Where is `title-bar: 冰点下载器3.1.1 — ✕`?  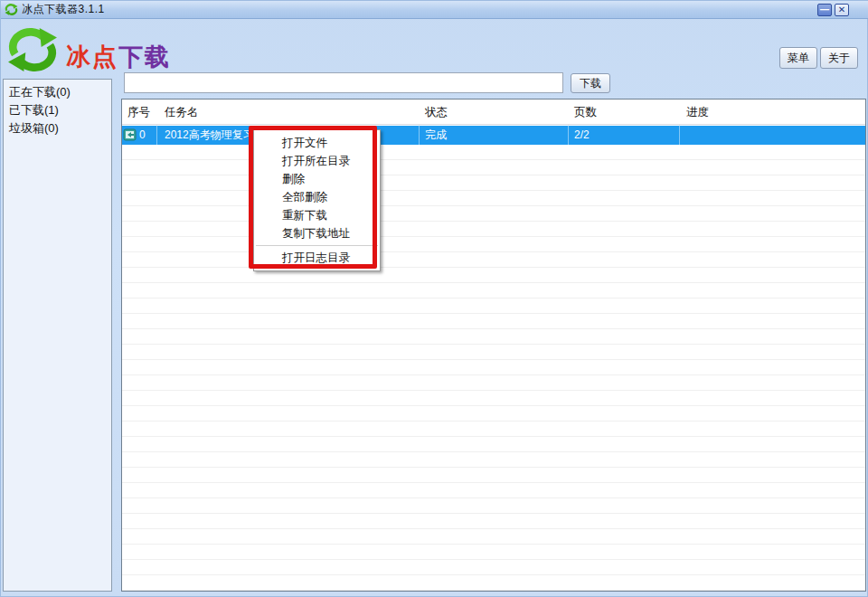 title-bar: 冰点下载器3.1.1 — ✕ is located at coordinates (434, 10).